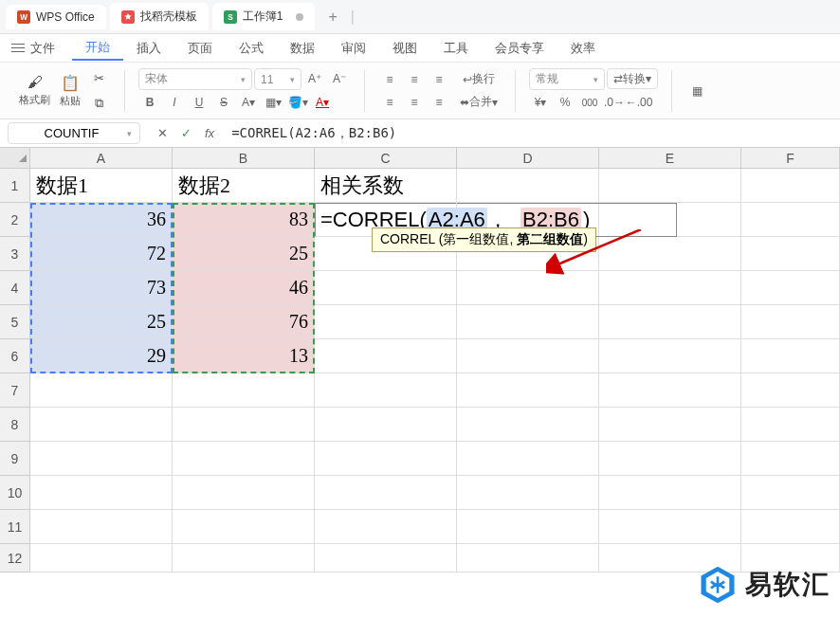 This screenshot has width=840, height=618. What do you see at coordinates (15, 322) in the screenshot?
I see `row-header-5: 5` at bounding box center [15, 322].